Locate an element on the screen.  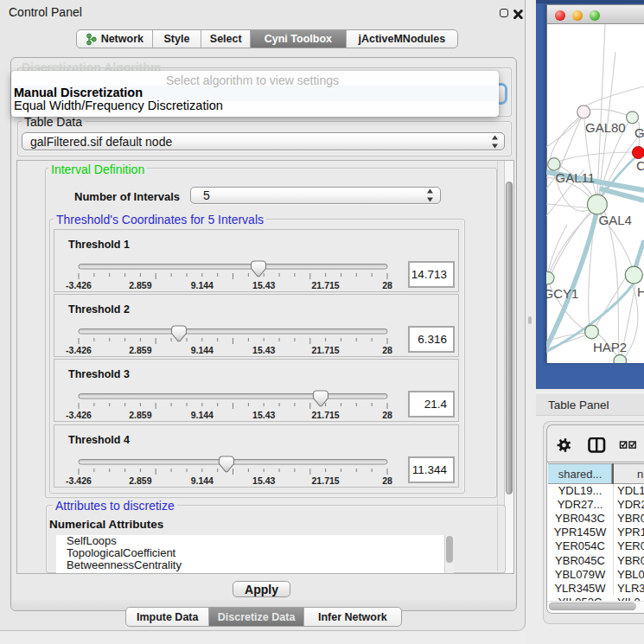
svg-text: GA is located at coordinates (640, 133).